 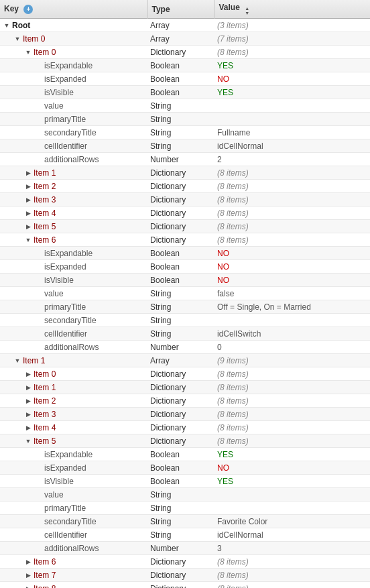 I want to click on value-cell: false, so click(x=292, y=294).